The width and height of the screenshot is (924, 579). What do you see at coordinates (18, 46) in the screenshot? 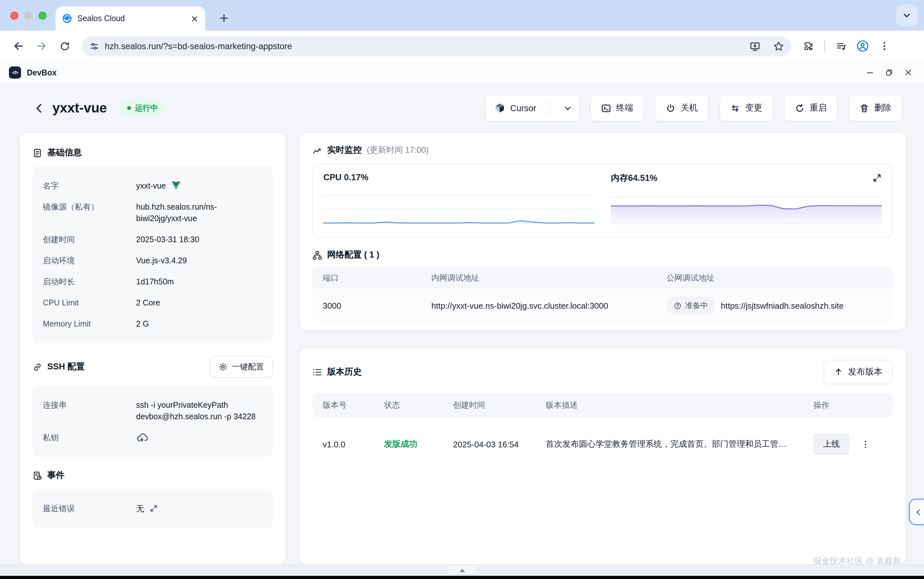
I see `back-button` at bounding box center [18, 46].